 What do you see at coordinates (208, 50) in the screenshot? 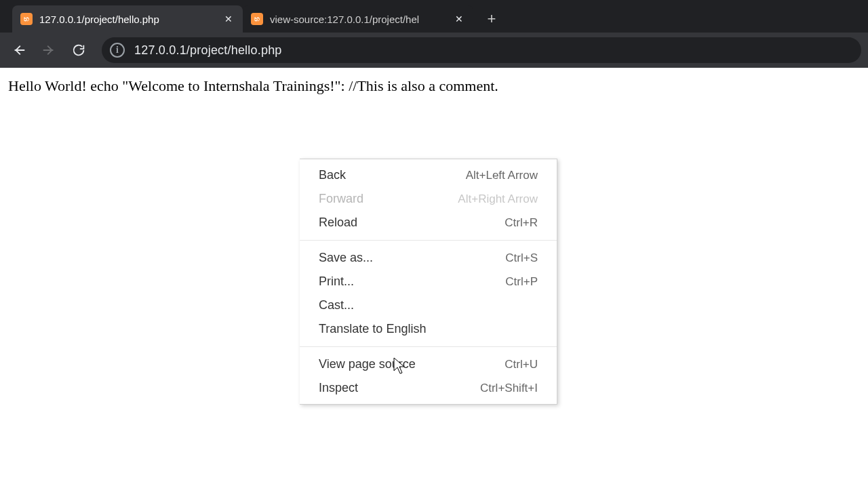
I see `url-text: 127.0.0.1/project/hello.php` at bounding box center [208, 50].